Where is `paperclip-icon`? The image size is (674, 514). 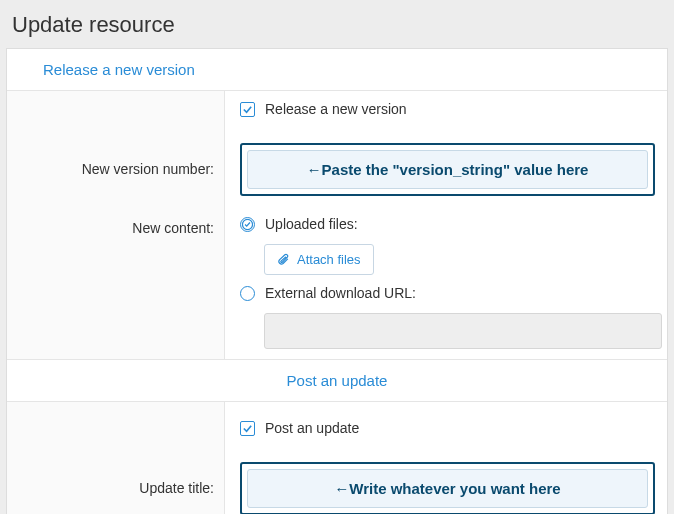
paperclip-icon is located at coordinates (284, 260).